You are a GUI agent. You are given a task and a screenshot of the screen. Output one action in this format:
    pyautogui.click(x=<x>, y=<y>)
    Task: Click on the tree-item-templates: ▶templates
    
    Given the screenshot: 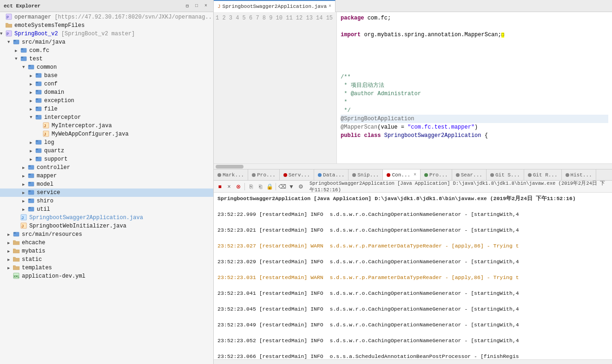 What is the action you would take?
    pyautogui.click(x=107, y=268)
    